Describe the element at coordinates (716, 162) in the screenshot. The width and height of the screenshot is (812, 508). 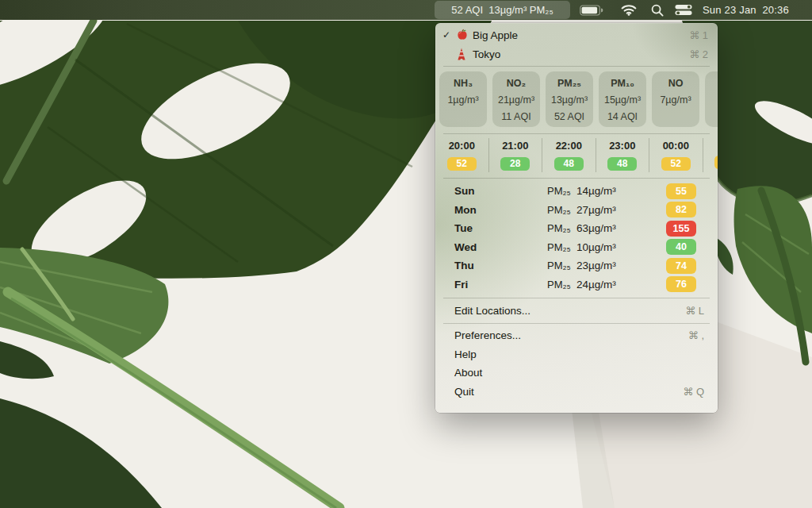
I see `aqi-badge` at that location.